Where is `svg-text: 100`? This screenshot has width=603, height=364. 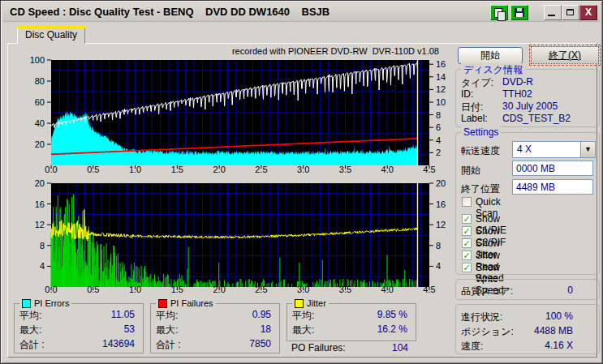 svg-text: 100 is located at coordinates (37, 60).